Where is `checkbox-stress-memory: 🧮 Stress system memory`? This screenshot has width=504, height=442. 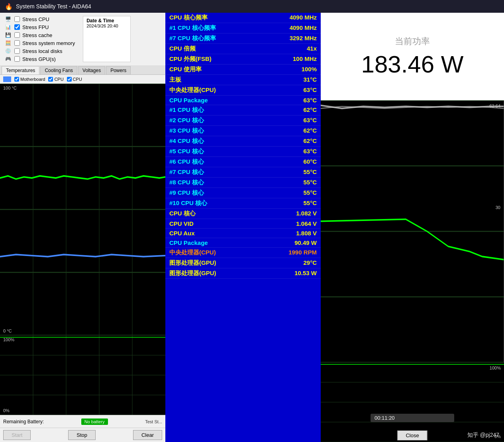
checkbox-stress-memory: 🧮 Stress system memory is located at coordinates (39, 43).